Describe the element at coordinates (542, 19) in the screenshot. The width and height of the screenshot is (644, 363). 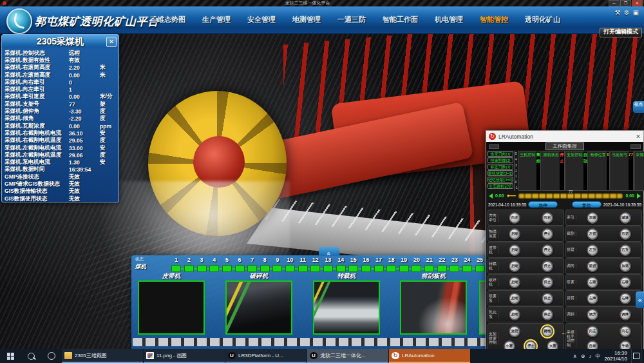
I see `nav-item: 透明化矿山` at that location.